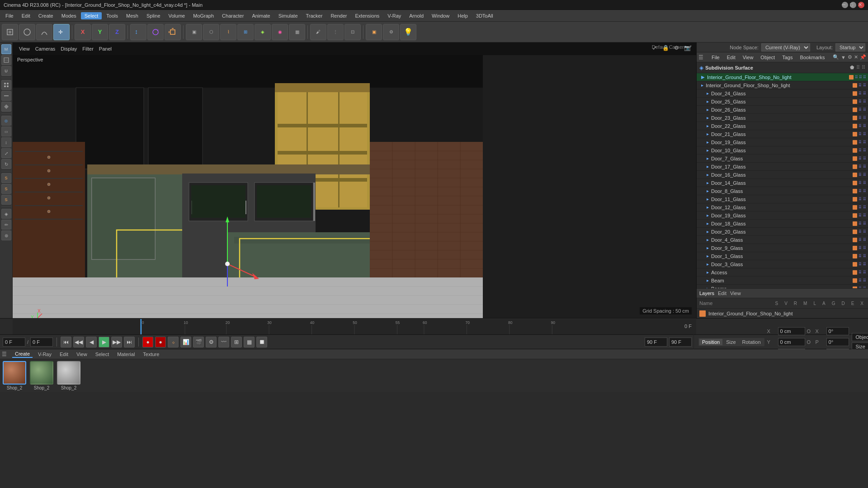  I want to click on size-tab: Size, so click(731, 342).